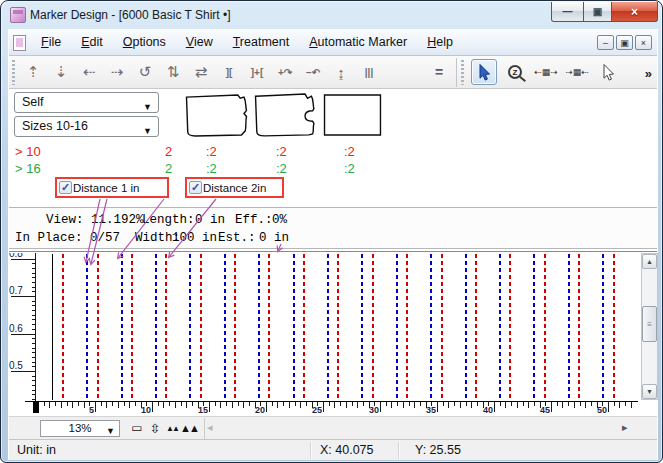  Describe the element at coordinates (423, 410) in the screenshot. I see `h-ruler-label: 35` at that location.